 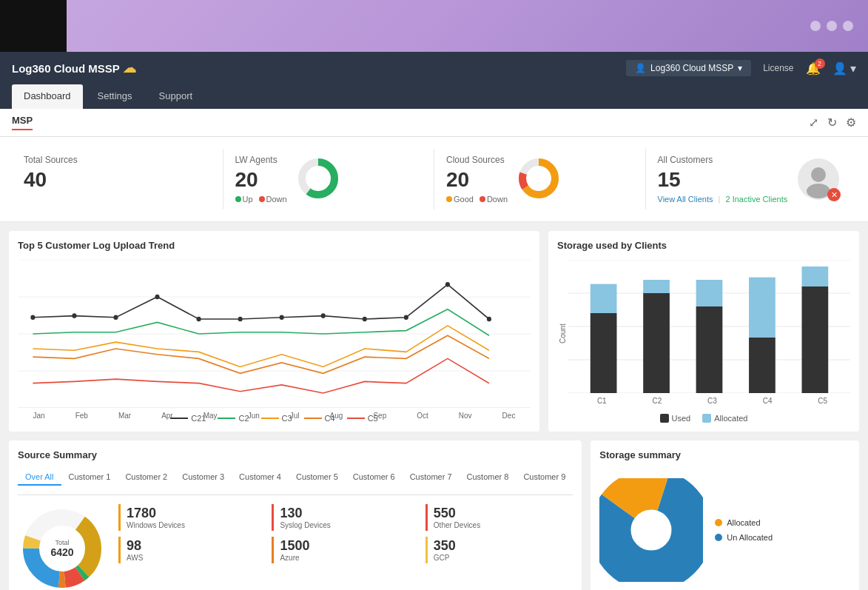 I want to click on chevron-down-icon: ▾, so click(x=740, y=68).